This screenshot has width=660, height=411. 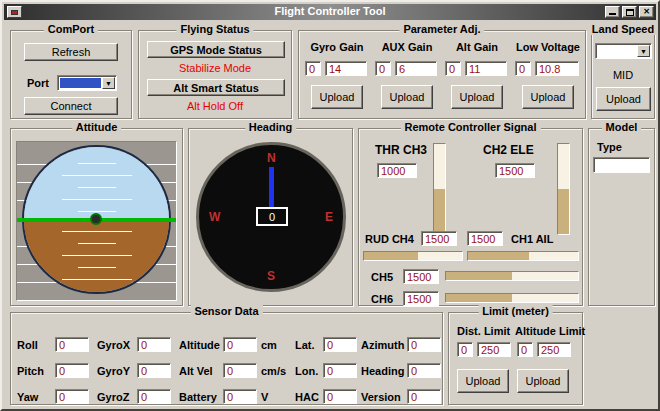 I want to click on battery-field: 0, so click(x=240, y=396).